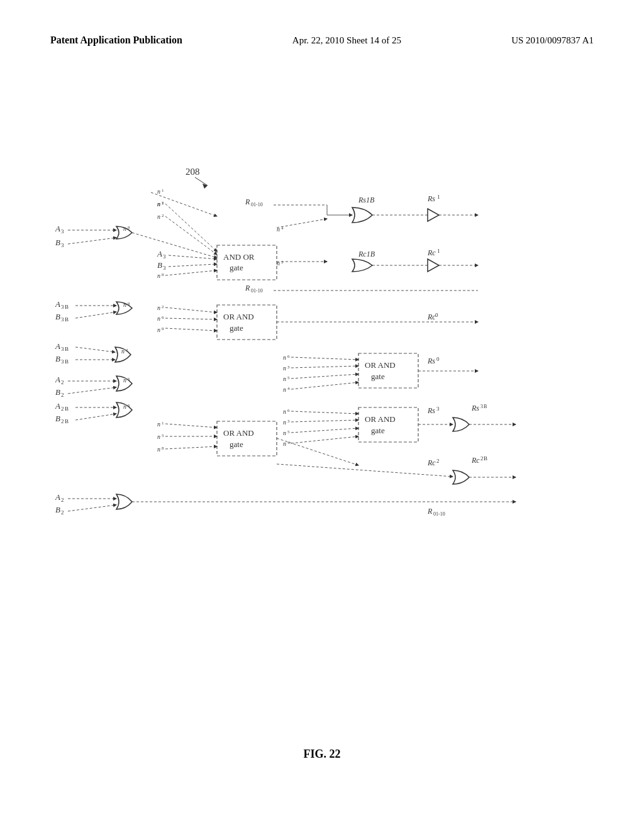 Image resolution: width=644 pixels, height=830 pixels. What do you see at coordinates (322, 755) in the screenshot?
I see `figure-label: FIG. 22` at bounding box center [322, 755].